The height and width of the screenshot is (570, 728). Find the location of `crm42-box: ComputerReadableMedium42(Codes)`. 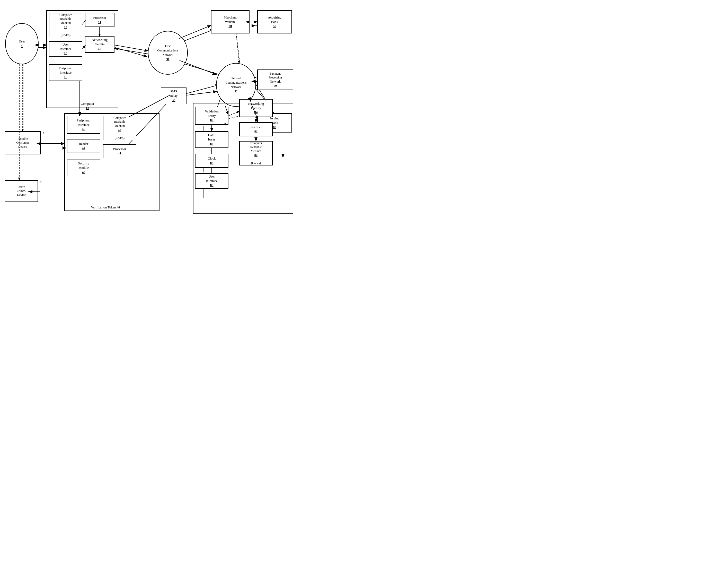

crm42-box: ComputerReadableMedium42(Codes) is located at coordinates (119, 128).